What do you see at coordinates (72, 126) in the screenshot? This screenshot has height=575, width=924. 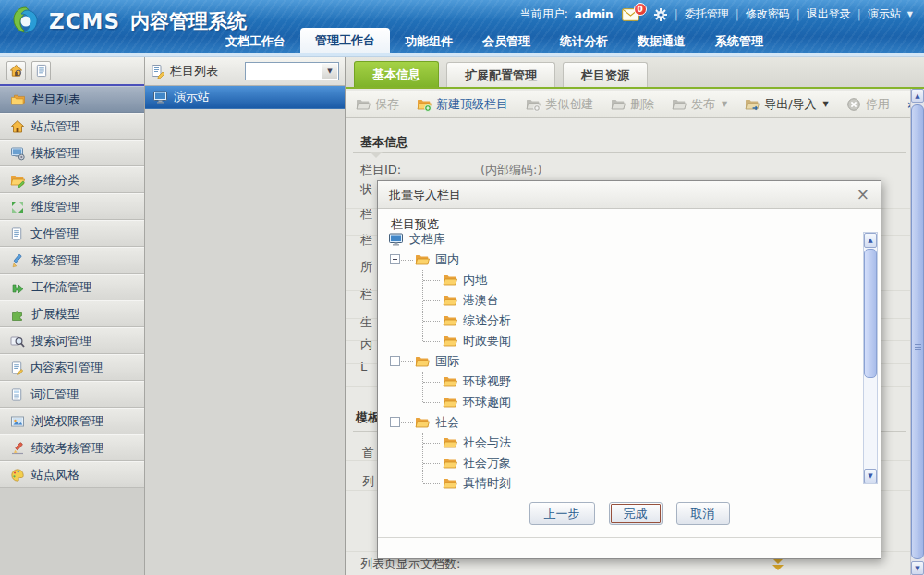 I see `sidebar-item: 站点管理` at bounding box center [72, 126].